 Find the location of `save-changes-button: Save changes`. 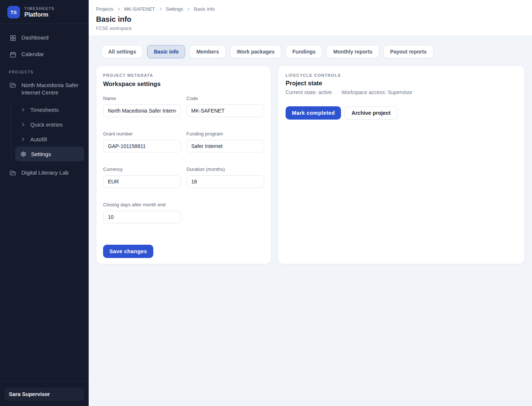

save-changes-button: Save changes is located at coordinates (128, 251).